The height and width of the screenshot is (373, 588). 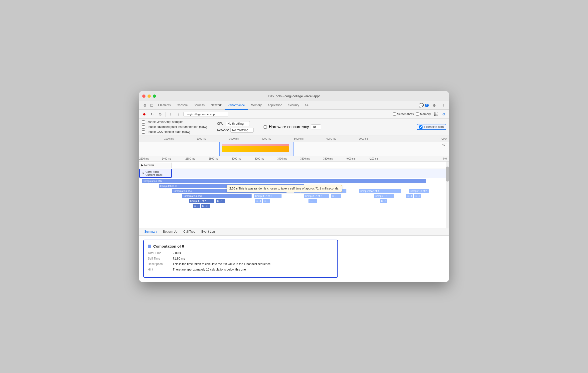 What do you see at coordinates (223, 130) in the screenshot?
I see `network-label: Network:` at bounding box center [223, 130].